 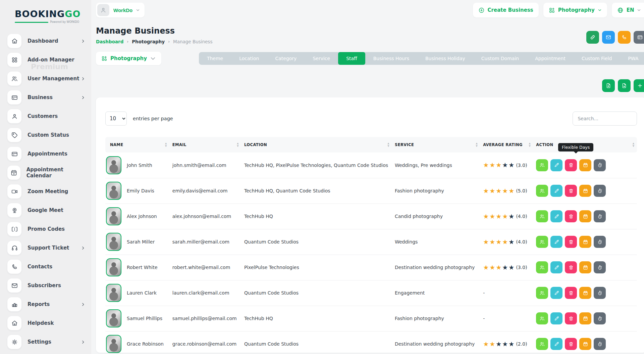 What do you see at coordinates (600, 293) in the screenshot?
I see `stopwatch-icon` at bounding box center [600, 293].